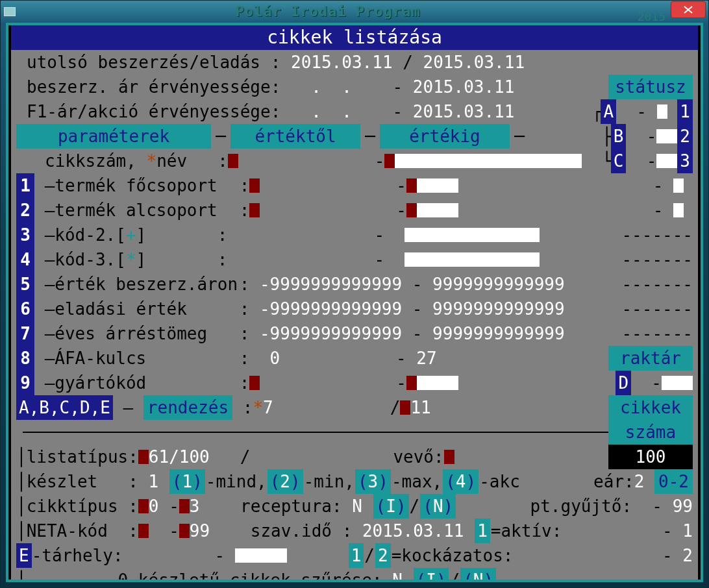 The width and height of the screenshot is (709, 588). What do you see at coordinates (483, 161) in the screenshot?
I see `to-input` at bounding box center [483, 161].